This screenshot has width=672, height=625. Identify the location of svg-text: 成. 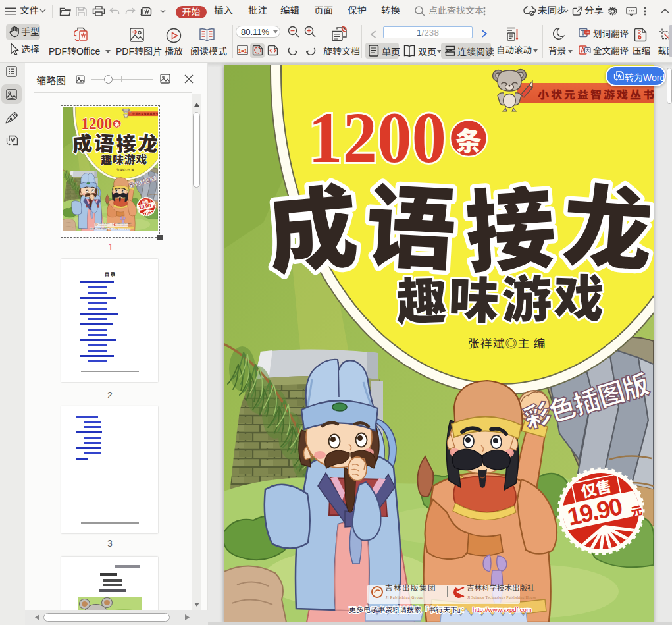
(312, 223).